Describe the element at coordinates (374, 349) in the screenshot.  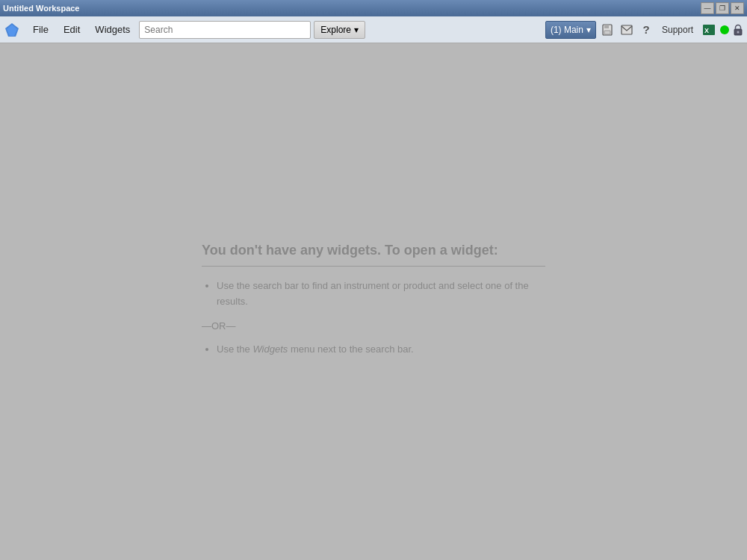
I see `empty-state-list-2: Use the Widgets menu next to the search …` at that location.